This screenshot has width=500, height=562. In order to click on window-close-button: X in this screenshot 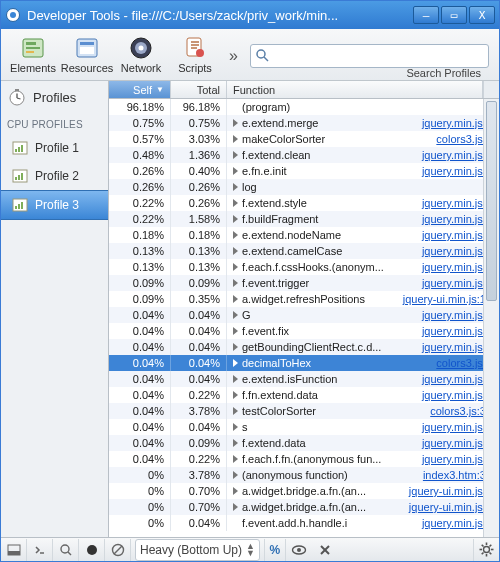, I will do `click(482, 15)`.